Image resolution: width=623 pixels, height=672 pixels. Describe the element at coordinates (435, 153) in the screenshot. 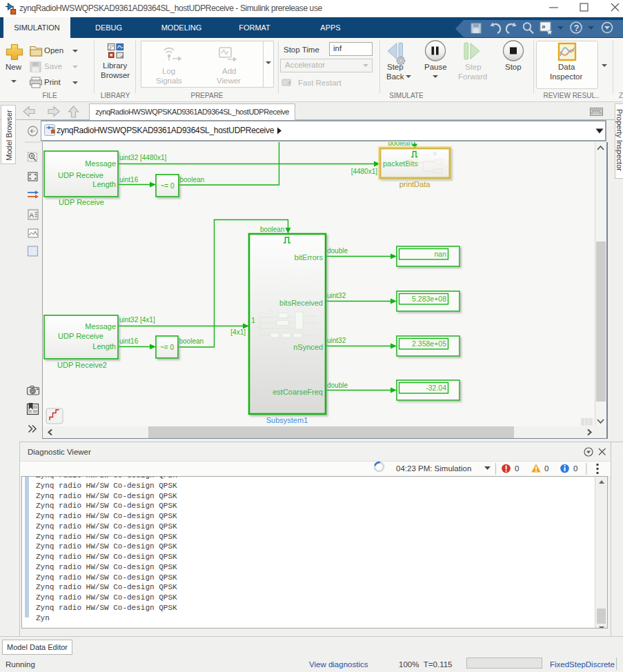

I see `svg-text: D` at that location.